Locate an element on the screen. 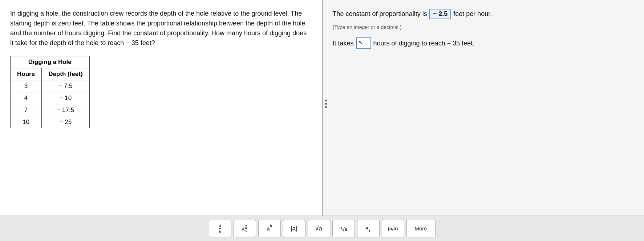 This screenshot has width=644, height=241. square-root-button: √a is located at coordinates (319, 229).